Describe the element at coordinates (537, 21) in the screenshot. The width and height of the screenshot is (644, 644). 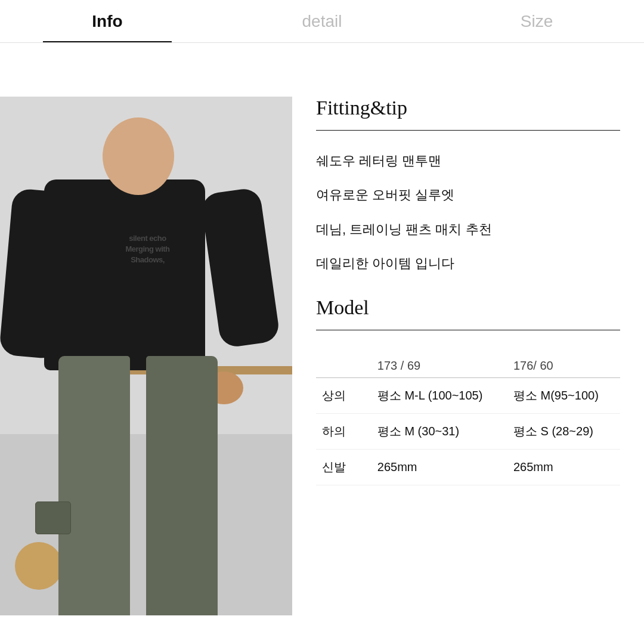
I see `tab-size: Size` at that location.